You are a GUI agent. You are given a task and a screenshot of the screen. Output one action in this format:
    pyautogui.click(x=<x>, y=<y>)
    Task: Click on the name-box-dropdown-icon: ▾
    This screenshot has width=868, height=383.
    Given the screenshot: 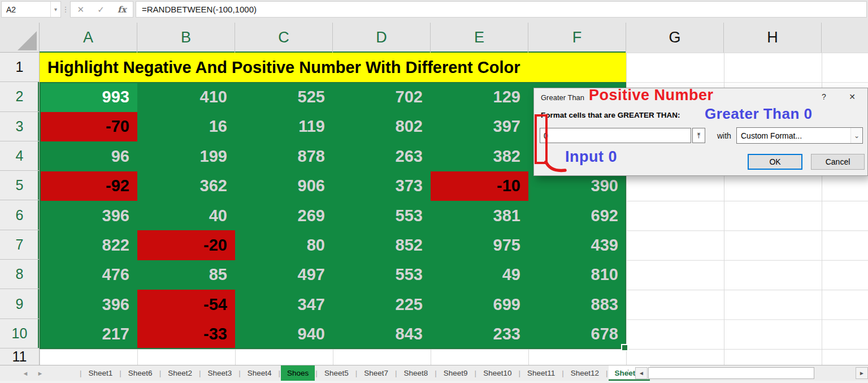 What is the action you would take?
    pyautogui.click(x=55, y=9)
    